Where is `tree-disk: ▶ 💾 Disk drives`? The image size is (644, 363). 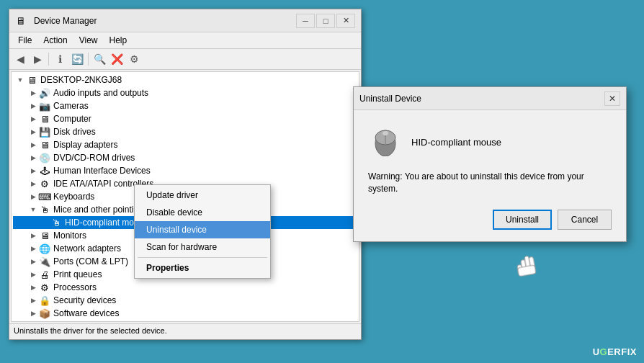 tree-disk: ▶ 💾 Disk drives is located at coordinates (185, 132).